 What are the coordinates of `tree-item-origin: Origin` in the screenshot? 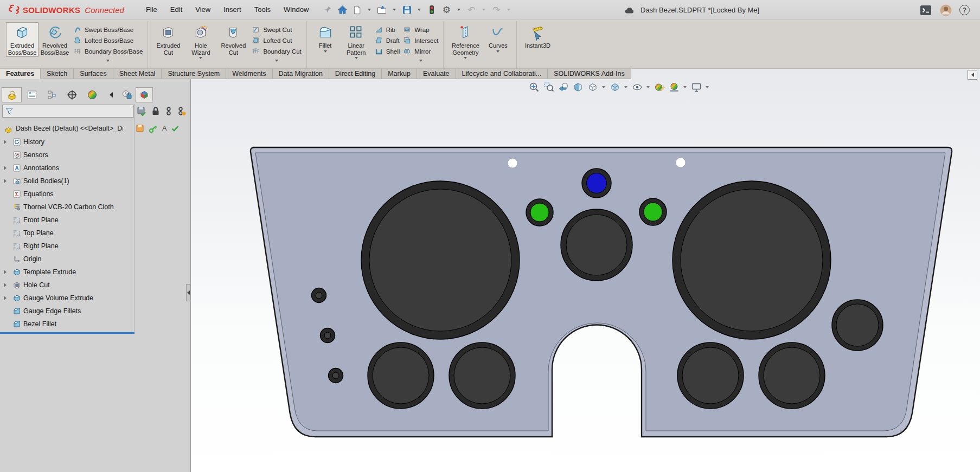 It's located at (67, 259).